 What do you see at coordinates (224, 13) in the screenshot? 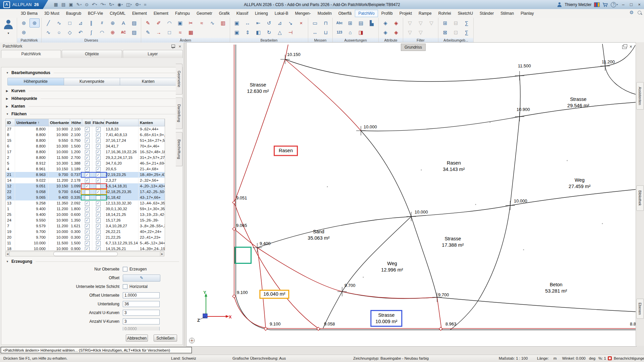
I see `menu-item-grafik: Grafik` at bounding box center [224, 13].